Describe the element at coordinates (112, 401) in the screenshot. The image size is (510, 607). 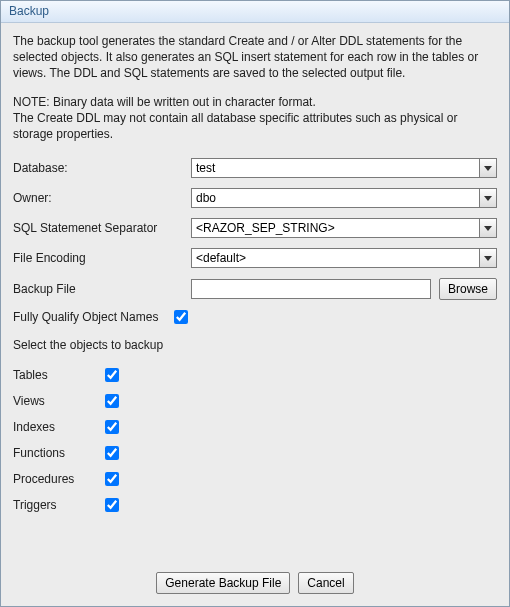
I see `views-checkbox` at that location.